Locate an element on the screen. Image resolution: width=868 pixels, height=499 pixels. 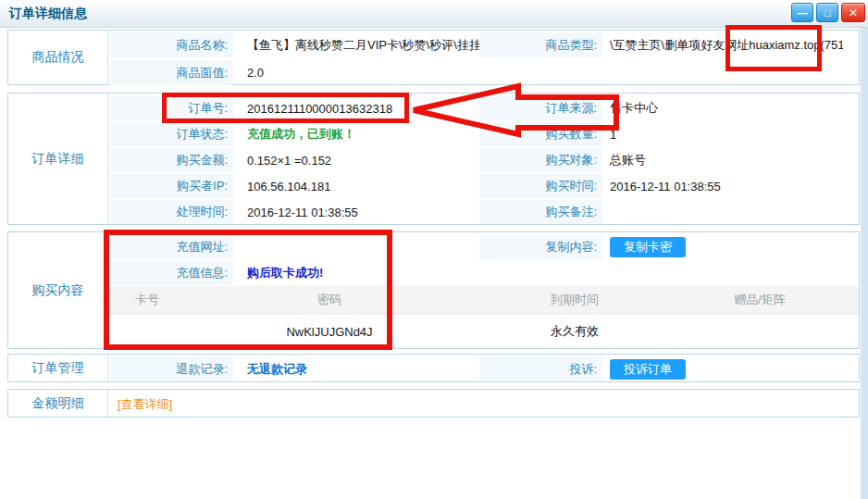
maximize-button: □ is located at coordinates (827, 13).